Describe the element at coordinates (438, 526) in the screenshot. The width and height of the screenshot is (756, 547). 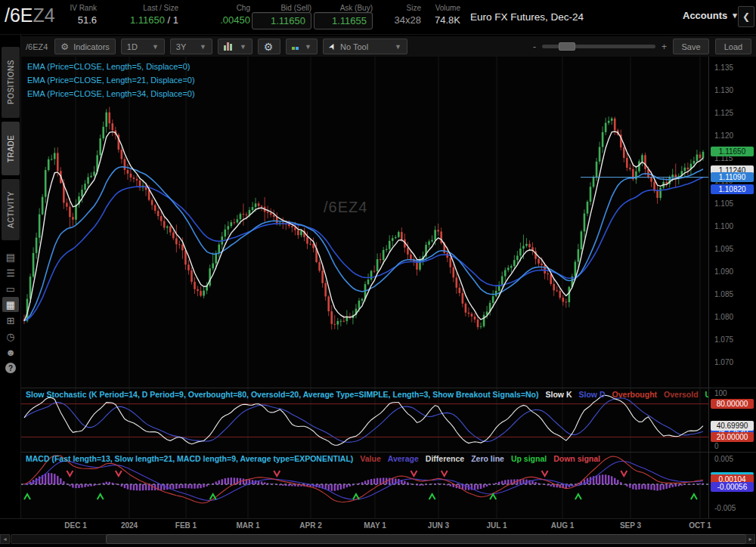
I see `time-axis-label: JUN 3` at that location.